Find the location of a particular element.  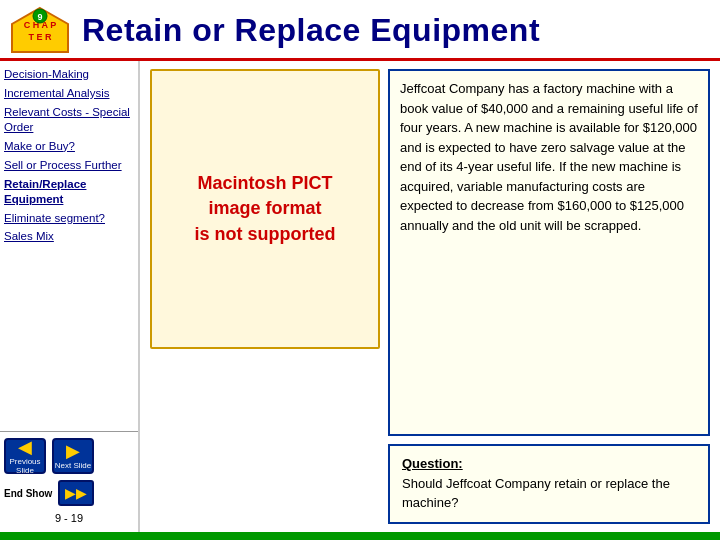

prev-slide-label: Previous Slide is located at coordinates (25, 466).